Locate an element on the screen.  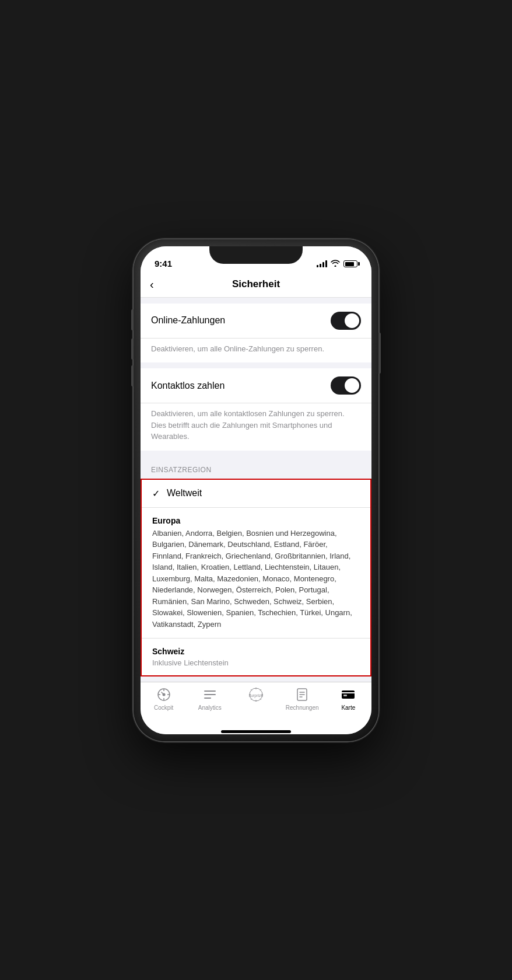
signal-icon is located at coordinates (322, 264).